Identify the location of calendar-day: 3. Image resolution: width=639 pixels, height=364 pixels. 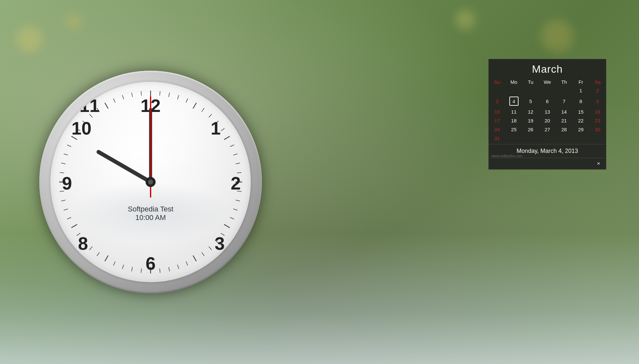
(497, 101).